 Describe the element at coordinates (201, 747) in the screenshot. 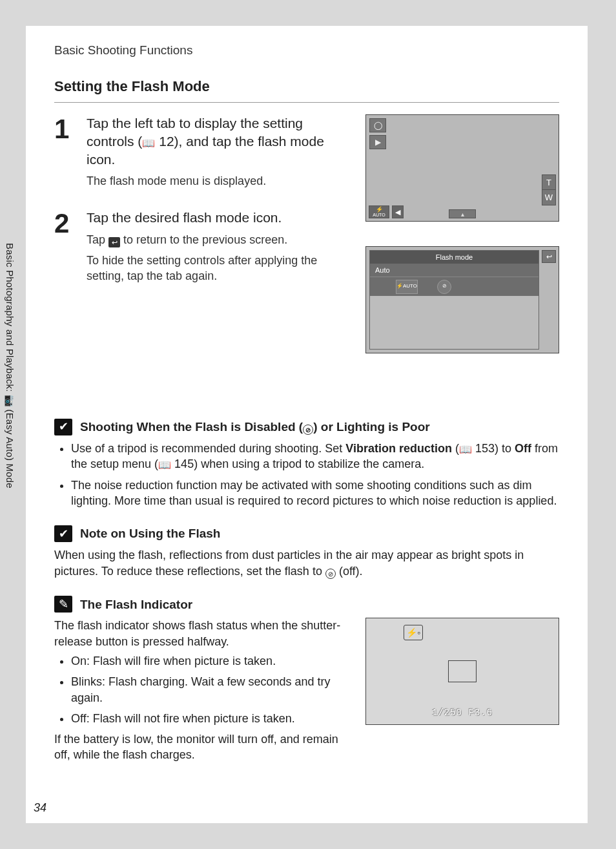

I see `note-3-tail: If the battery is low, the monitor will …` at that location.